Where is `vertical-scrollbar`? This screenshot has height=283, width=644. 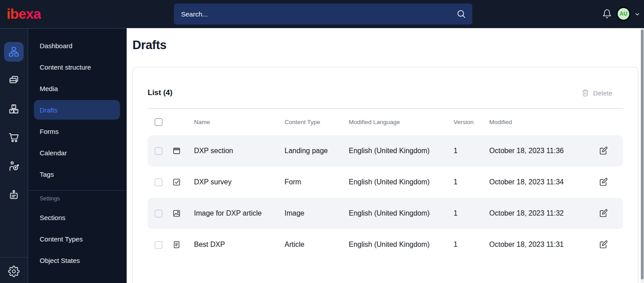
vertical-scrollbar is located at coordinates (642, 155).